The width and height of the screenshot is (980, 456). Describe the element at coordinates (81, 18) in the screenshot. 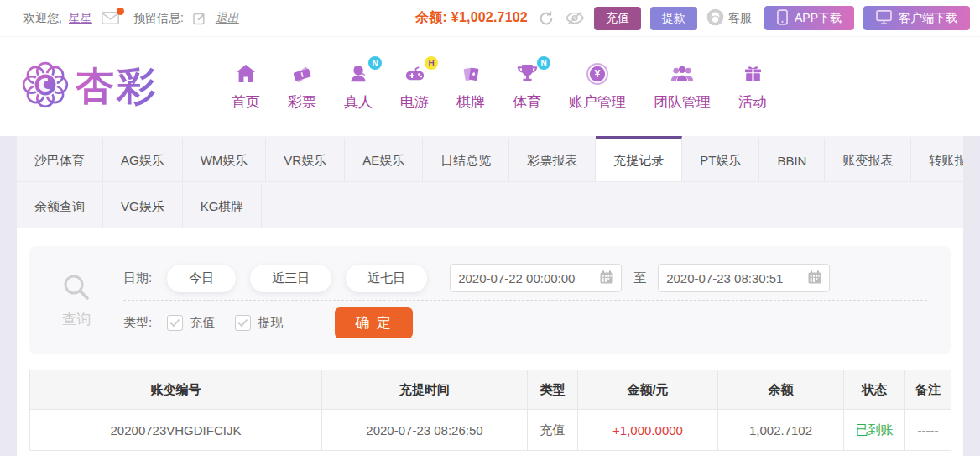

I see `username-link: 星星` at that location.